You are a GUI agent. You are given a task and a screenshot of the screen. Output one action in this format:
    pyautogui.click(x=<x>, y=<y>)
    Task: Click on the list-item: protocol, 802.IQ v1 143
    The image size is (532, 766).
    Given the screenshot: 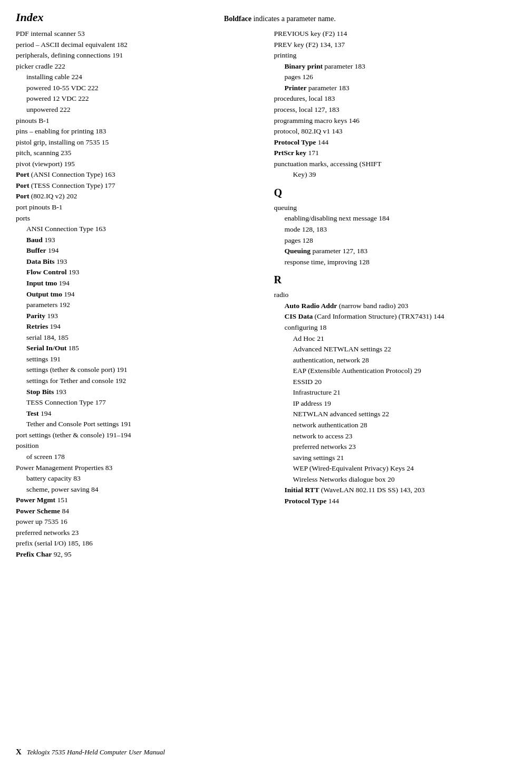 What is the action you would take?
    pyautogui.click(x=395, y=131)
    